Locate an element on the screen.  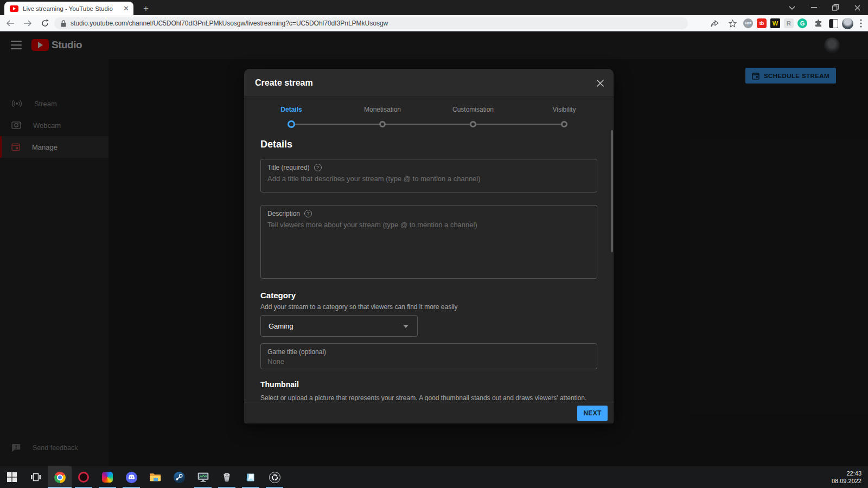
adobe-creative-cloud-icon is located at coordinates (107, 477).